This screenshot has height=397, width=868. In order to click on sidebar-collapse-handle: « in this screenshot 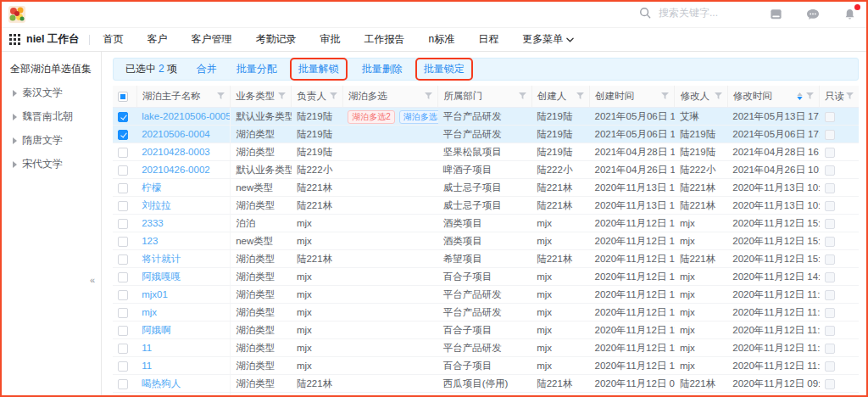, I will do `click(92, 280)`.